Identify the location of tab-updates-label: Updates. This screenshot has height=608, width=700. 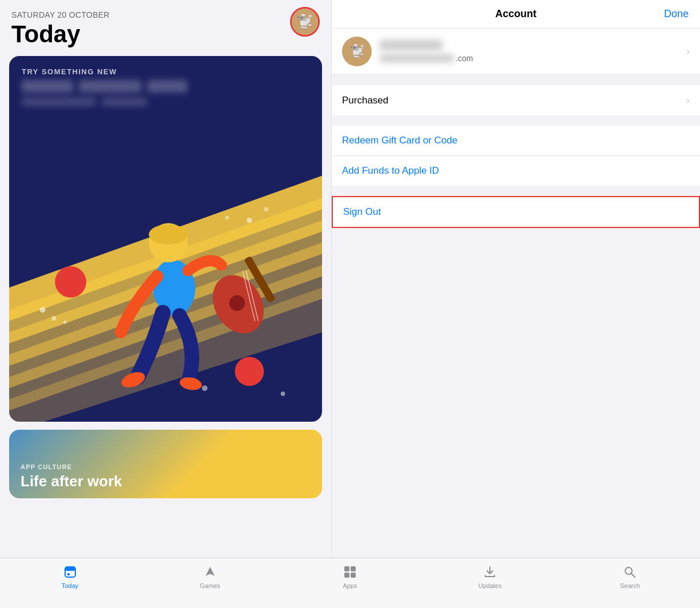
(490, 586).